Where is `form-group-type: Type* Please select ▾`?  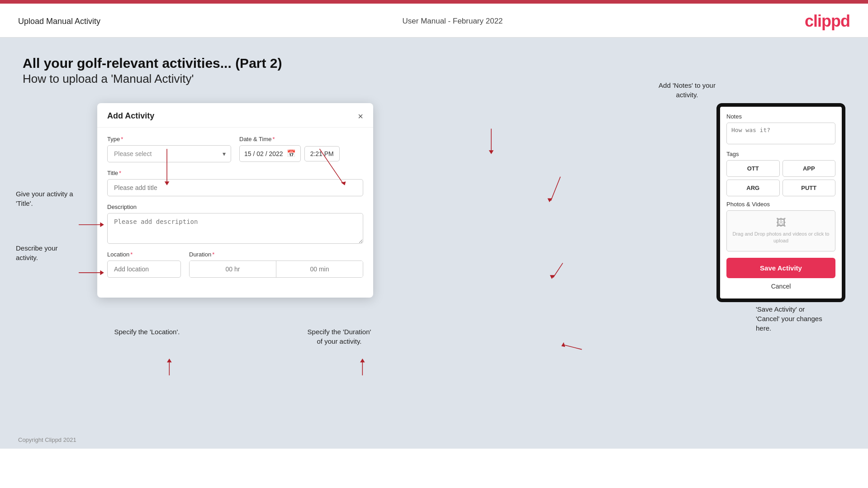
form-group-type: Type* Please select ▾ is located at coordinates (169, 149).